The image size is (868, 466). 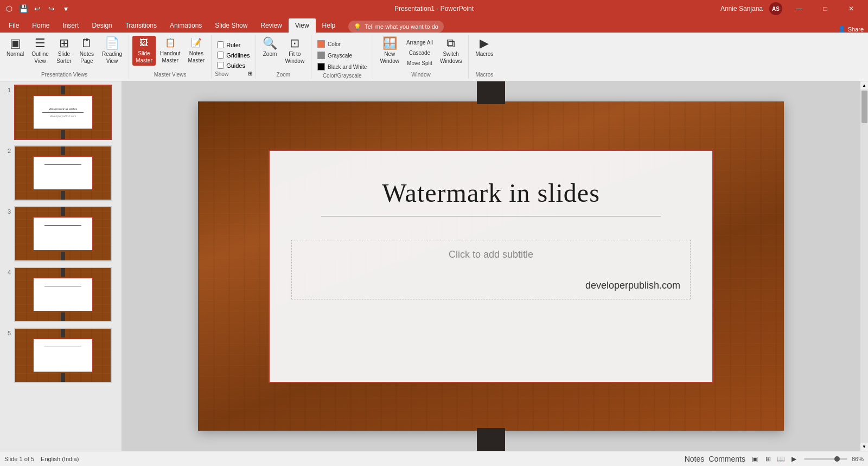 I want to click on new-window-btn: 🪟 NewWindow, so click(x=390, y=51).